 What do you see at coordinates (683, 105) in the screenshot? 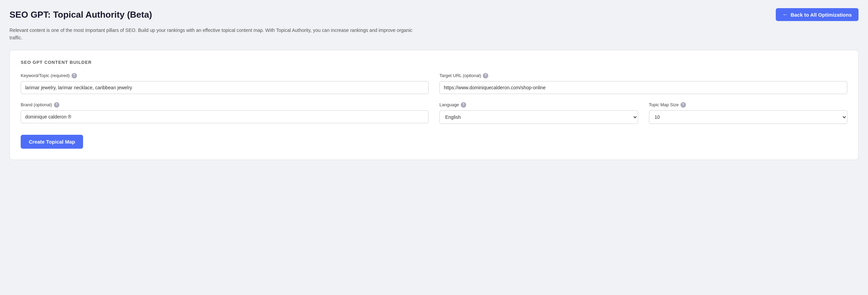
I see `topic-map-size-help-icon: ?` at bounding box center [683, 105].